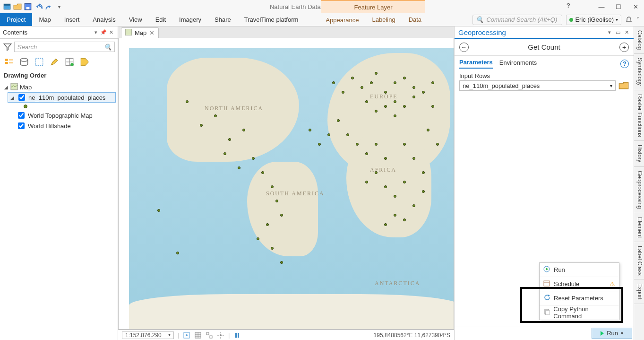  What do you see at coordinates (384, 20) in the screenshot?
I see `tab-labeling: Labeling` at bounding box center [384, 20].